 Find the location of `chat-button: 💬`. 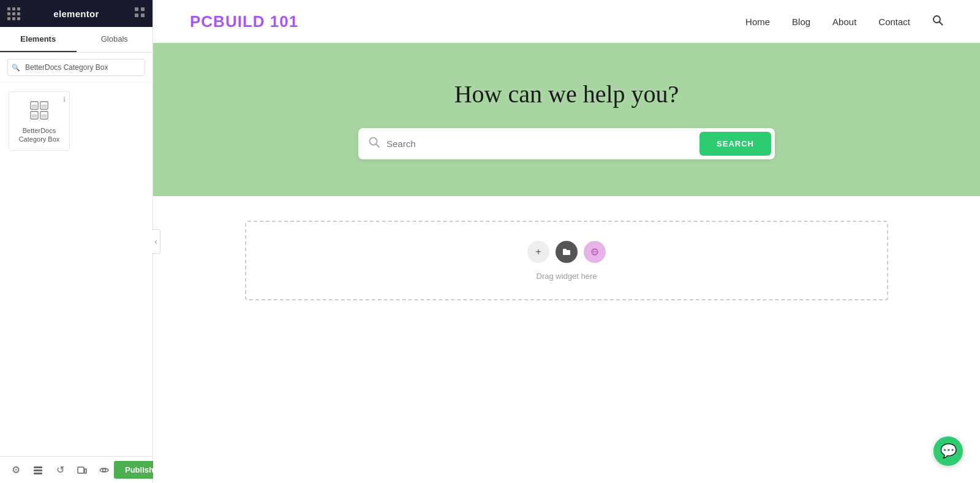

chat-button: 💬 is located at coordinates (948, 451).